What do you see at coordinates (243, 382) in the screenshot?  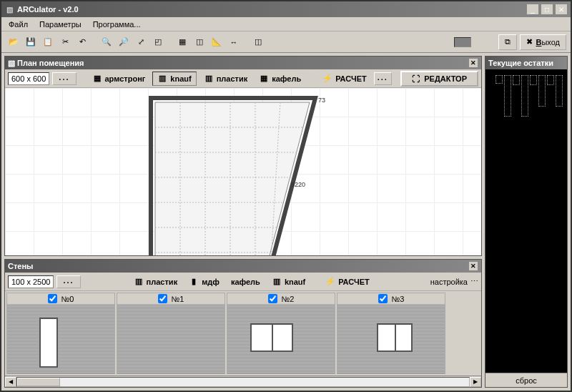 I see `scroll-track` at bounding box center [243, 382].